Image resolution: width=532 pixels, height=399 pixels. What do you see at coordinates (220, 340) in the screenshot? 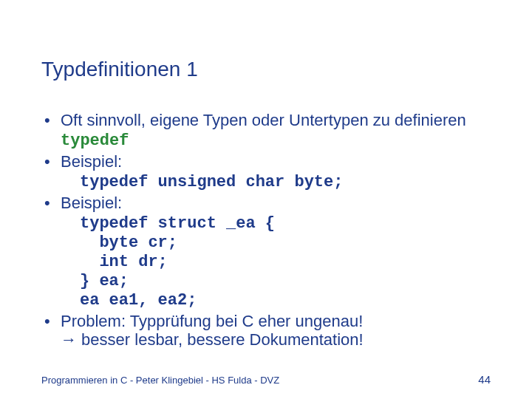
I see `bullet-4-line2: besser lesbar, bessere Dokumentation!` at bounding box center [220, 340].